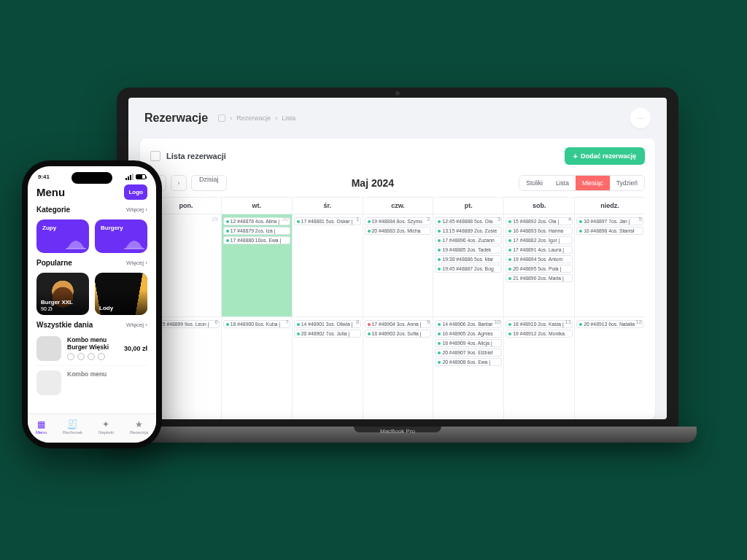 Image resolution: width=747 pixels, height=560 pixels. What do you see at coordinates (605, 156) in the screenshot?
I see `add-reservation-button: Dodać rezerwację` at bounding box center [605, 156].